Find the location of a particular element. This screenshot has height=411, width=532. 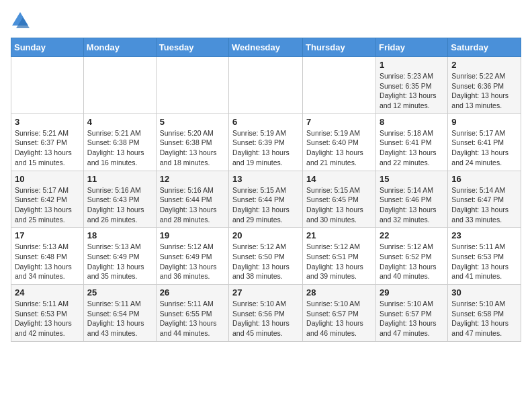

calendar-cell: 11Sunrise: 5:16 AM Sunset: 6:43 PM Dayli… is located at coordinates (120, 199).